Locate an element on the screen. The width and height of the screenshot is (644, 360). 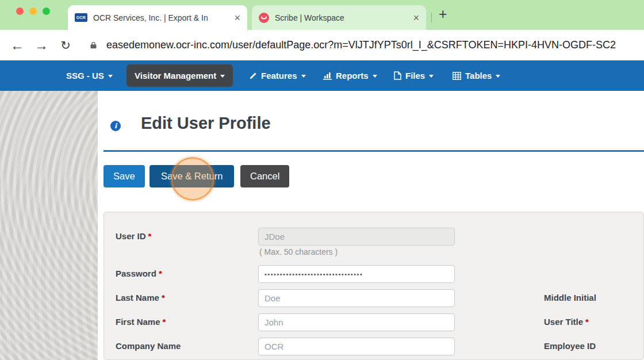
browser-tab-strip: OCR OCR Services, Inc. | Export & In × S… is located at coordinates (322, 15).